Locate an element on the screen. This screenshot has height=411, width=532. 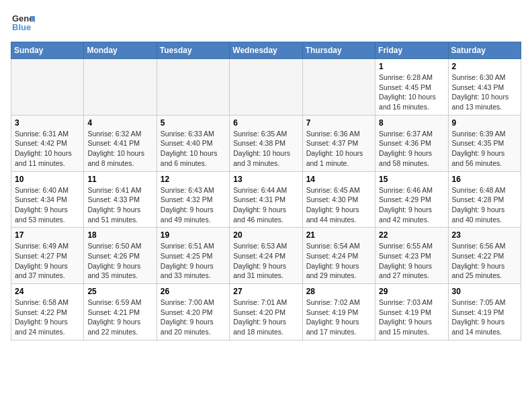
calendar-cell: 12Sunrise: 6:43 AMSunset: 4:32 PMDayligh… is located at coordinates (193, 199).